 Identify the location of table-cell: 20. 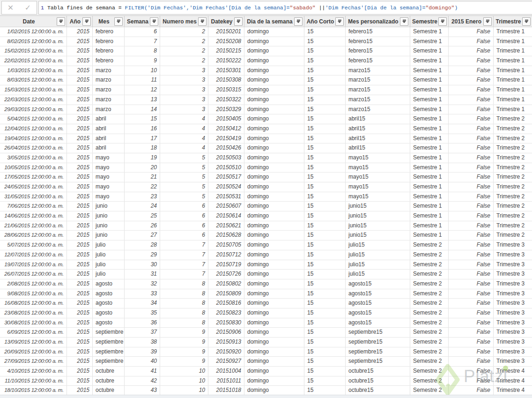
(142, 168).